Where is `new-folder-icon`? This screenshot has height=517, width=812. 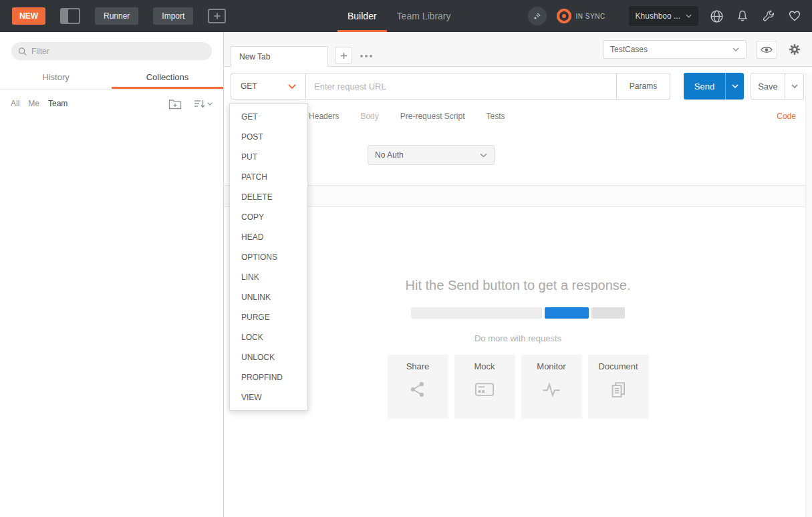 new-folder-icon is located at coordinates (175, 104).